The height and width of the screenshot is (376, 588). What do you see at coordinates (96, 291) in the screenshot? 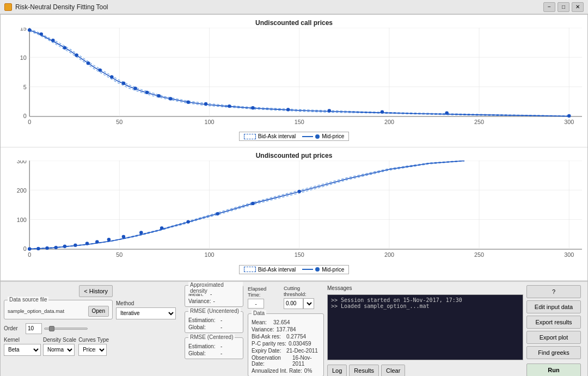
I see `history-button: < History` at bounding box center [96, 291].